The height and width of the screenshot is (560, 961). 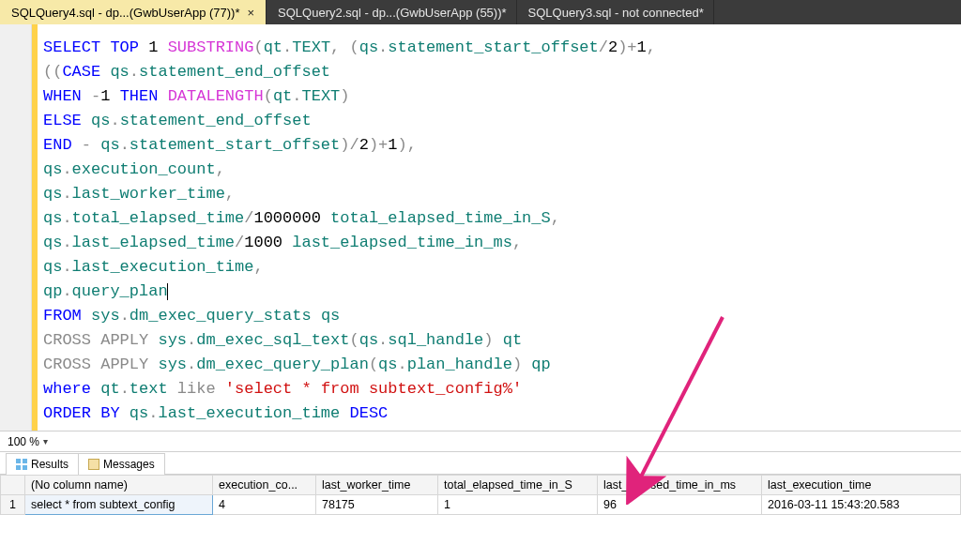 I want to click on grid-cell: select * from subtext_config, so click(x=119, y=505).